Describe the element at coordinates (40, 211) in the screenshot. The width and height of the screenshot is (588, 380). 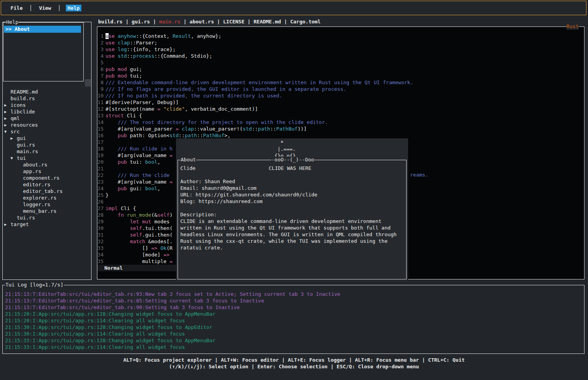
I see `tree-item-label: menu_bar.rs` at that location.